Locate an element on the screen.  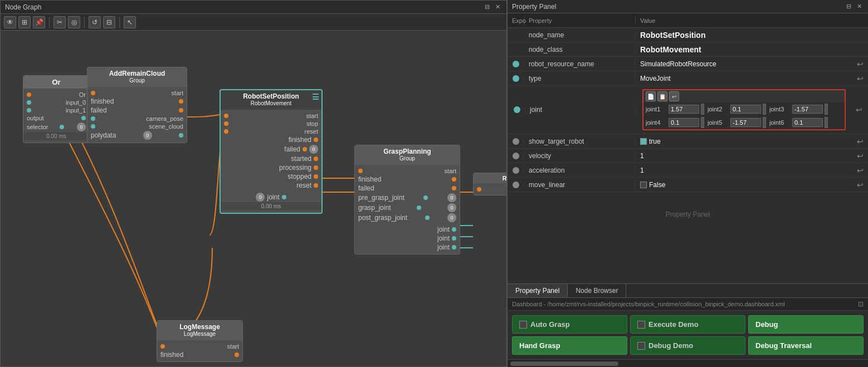
joint2-label: joint2 is located at coordinates (718, 109).